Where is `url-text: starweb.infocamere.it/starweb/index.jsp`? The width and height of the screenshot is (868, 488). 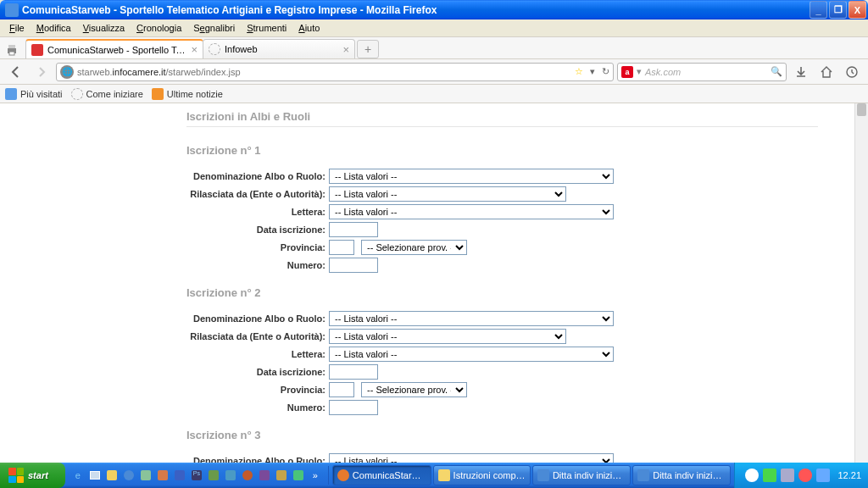 url-text: starweb.infocamere.it/starweb/index.jsp is located at coordinates (324, 72).